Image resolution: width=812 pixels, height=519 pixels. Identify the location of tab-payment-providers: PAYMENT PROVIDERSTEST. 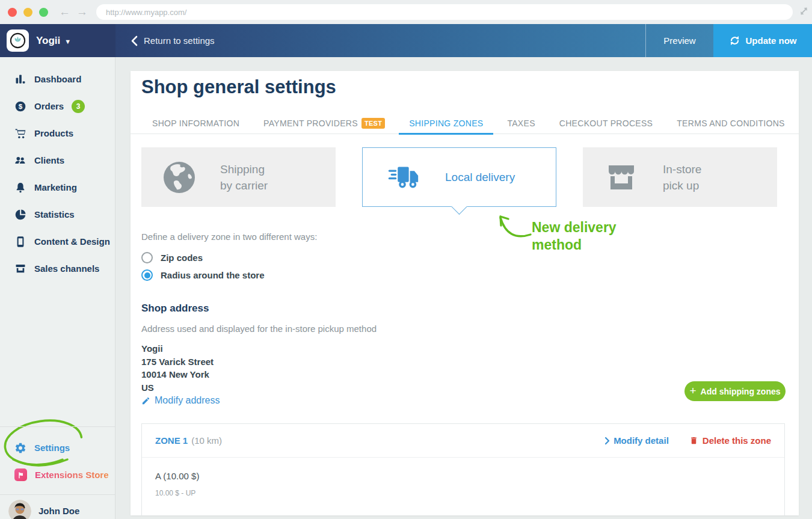
(324, 123).